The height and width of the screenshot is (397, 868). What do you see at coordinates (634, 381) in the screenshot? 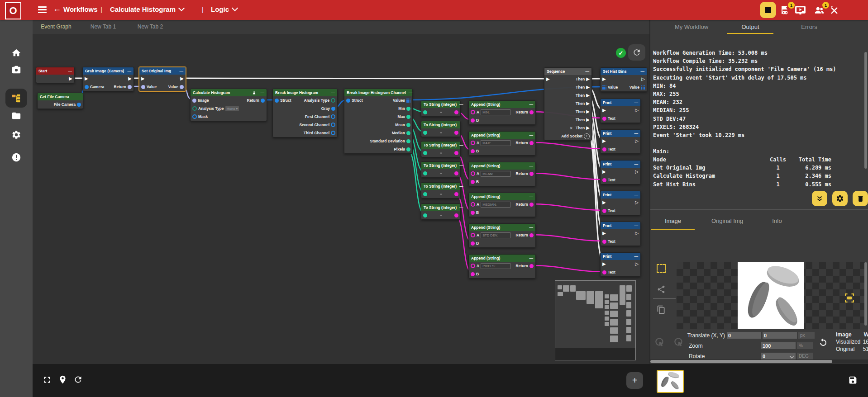
I see `add-button: +` at bounding box center [634, 381].